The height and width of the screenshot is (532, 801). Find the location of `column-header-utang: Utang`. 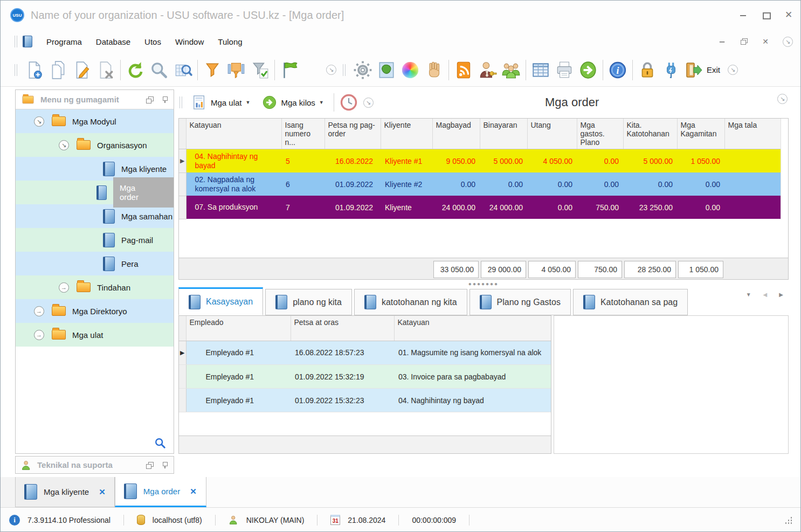

column-header-utang: Utang is located at coordinates (552, 134).